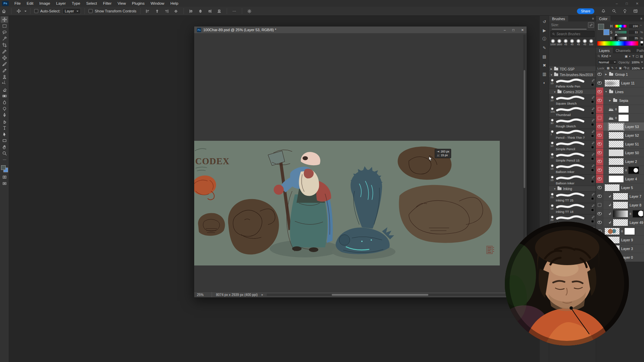 The height and width of the screenshot is (362, 644). Describe the element at coordinates (4, 134) in the screenshot. I see `path-select-tool` at that location.